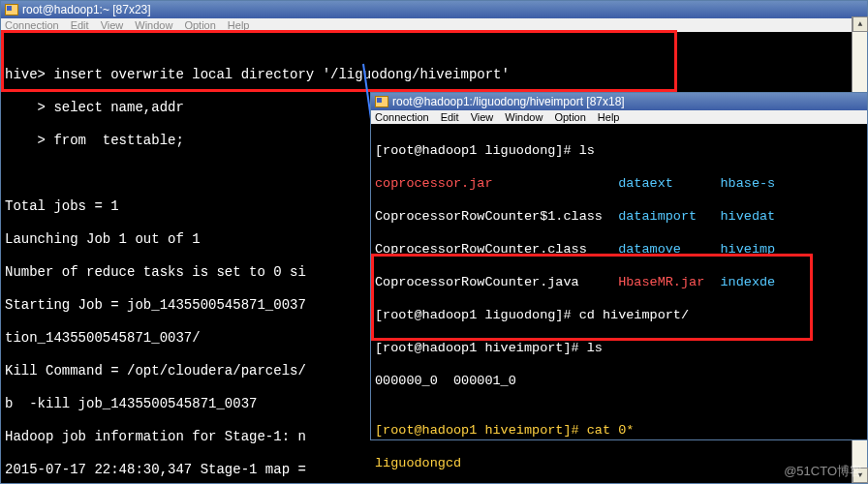  I want to click on cd-cmd: cd hiveimport/, so click(634, 316).